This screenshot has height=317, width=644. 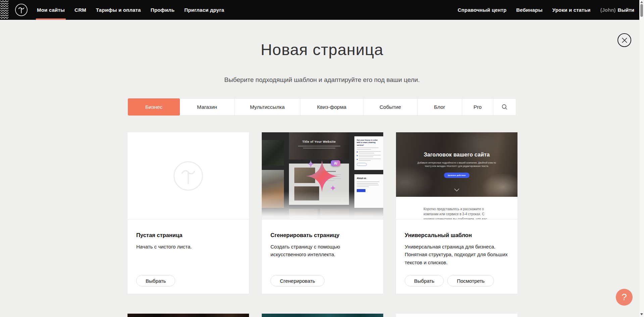 What do you see at coordinates (188, 235) in the screenshot?
I see `card-title: Пустая страница` at bounding box center [188, 235].